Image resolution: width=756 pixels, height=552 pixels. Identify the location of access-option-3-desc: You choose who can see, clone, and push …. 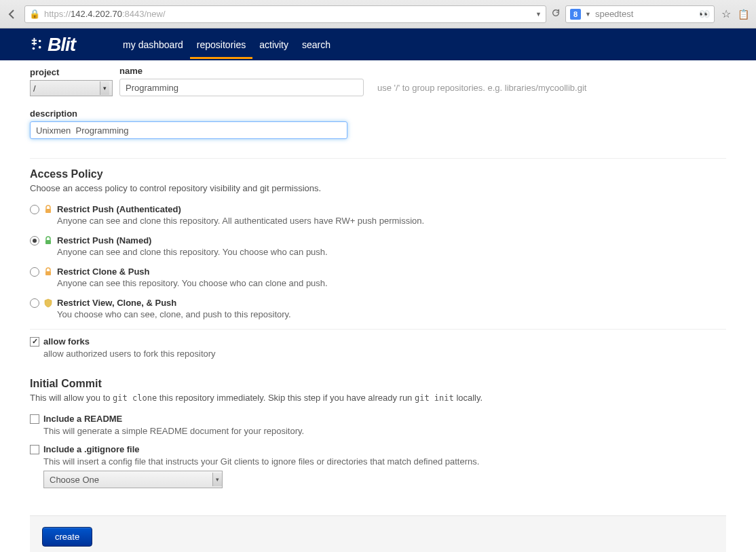
(392, 315).